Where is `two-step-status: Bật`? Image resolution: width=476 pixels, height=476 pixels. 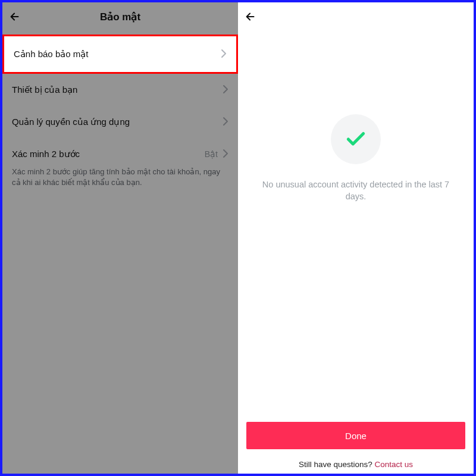
two-step-status: Bật is located at coordinates (211, 154).